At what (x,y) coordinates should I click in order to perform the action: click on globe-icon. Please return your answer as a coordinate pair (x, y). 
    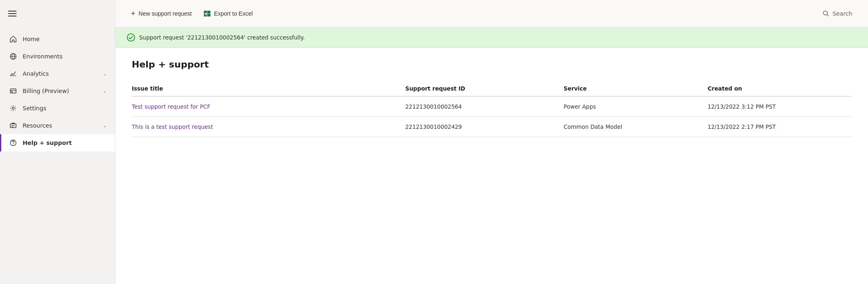
    Looking at the image, I should click on (13, 56).